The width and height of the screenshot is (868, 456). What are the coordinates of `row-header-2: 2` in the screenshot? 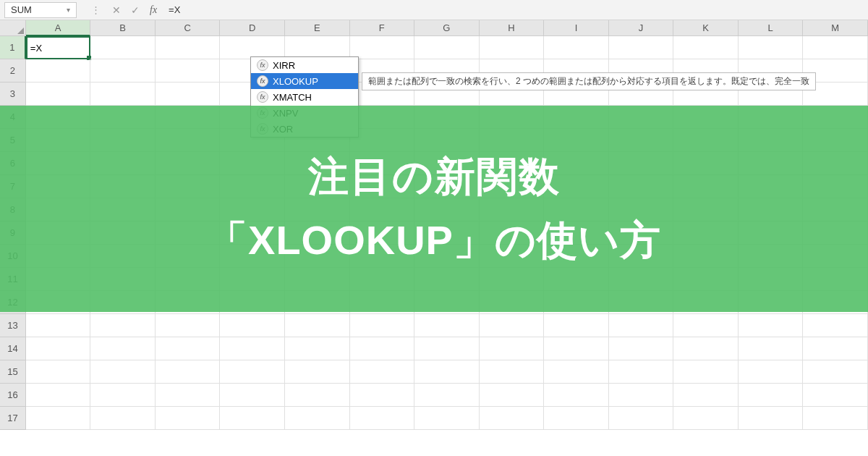 It's located at (13, 71).